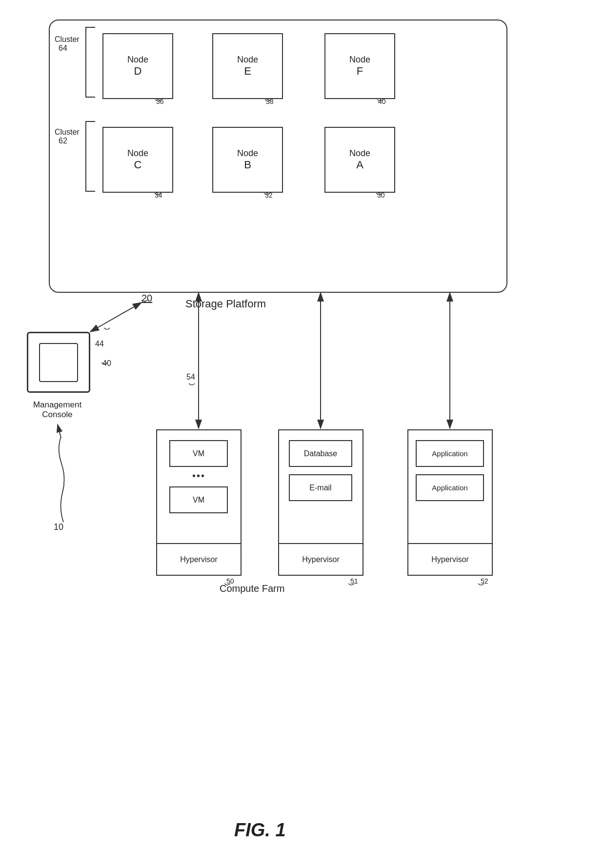 This screenshot has width=605, height=868. Describe the element at coordinates (269, 195) in the screenshot. I see `node-b-ref: 32` at that location.